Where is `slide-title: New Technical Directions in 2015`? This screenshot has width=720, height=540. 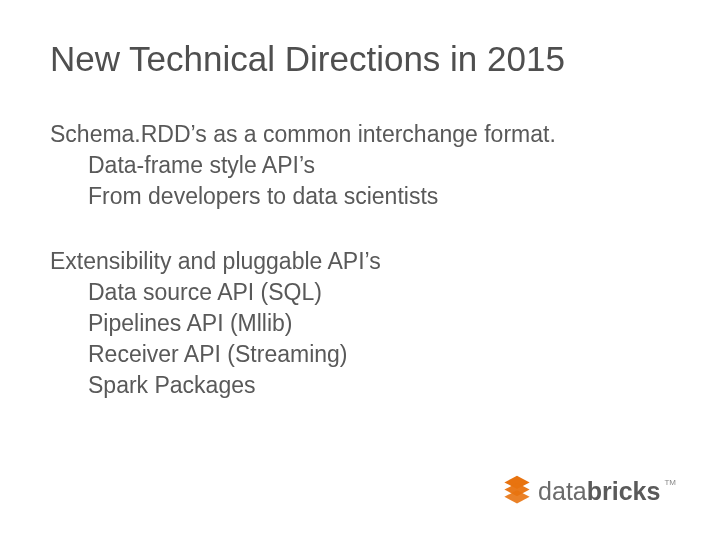 slide-title: New Technical Directions in 2015 is located at coordinates (360, 60).